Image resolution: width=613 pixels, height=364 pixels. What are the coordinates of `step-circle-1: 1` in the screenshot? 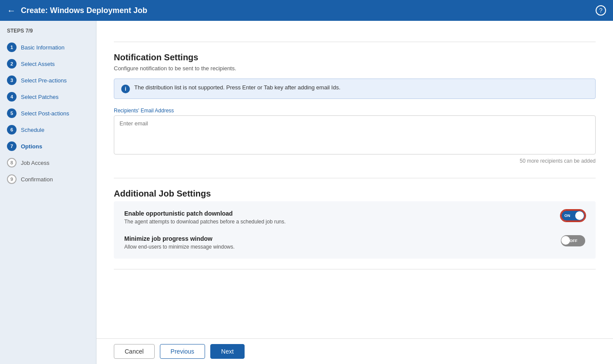 It's located at (12, 47).